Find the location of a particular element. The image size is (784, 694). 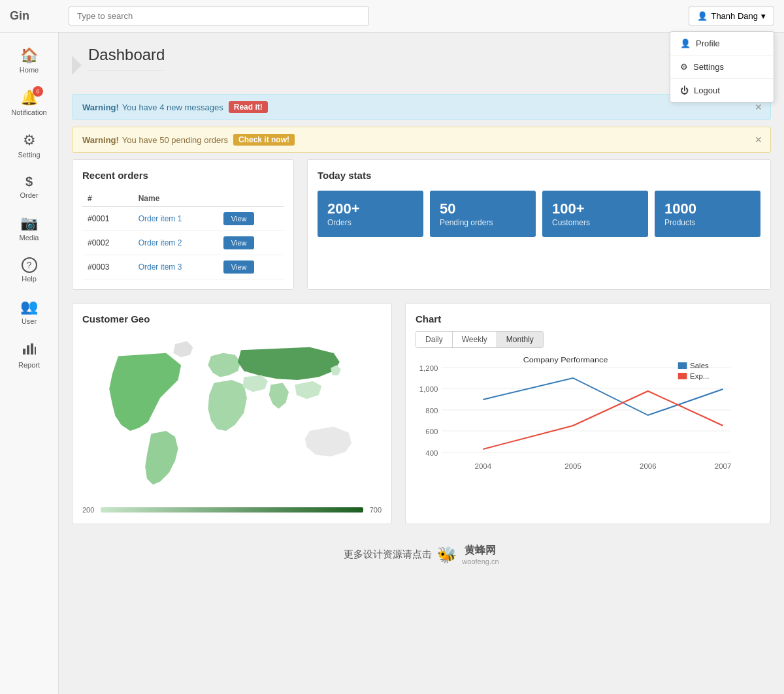

logout-icon: ⏻ is located at coordinates (685, 90).